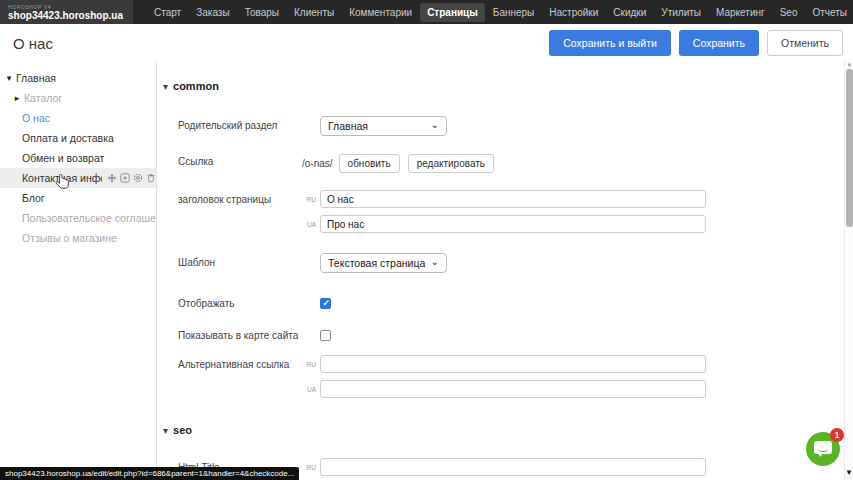 Image resolution: width=853 pixels, height=480 pixels. I want to click on template-select: Текстовая страница ⌄, so click(384, 263).